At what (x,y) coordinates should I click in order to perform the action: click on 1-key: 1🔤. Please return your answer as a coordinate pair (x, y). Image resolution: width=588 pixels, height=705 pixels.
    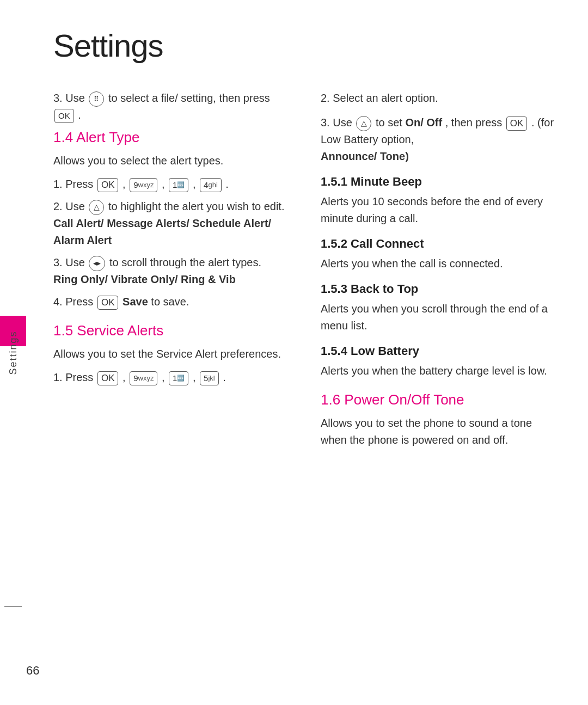
    Looking at the image, I should click on (179, 185).